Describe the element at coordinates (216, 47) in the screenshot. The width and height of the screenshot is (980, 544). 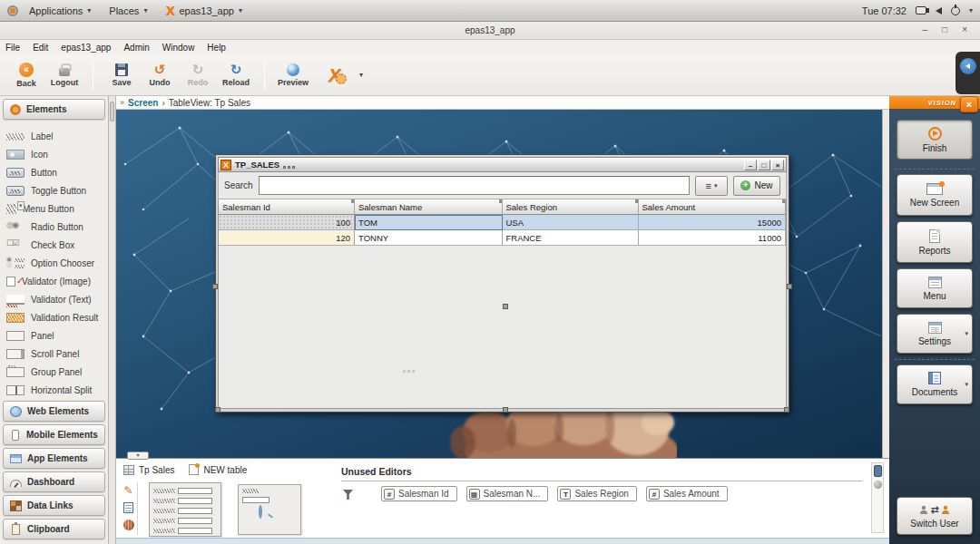
I see `menu-help: Help` at that location.